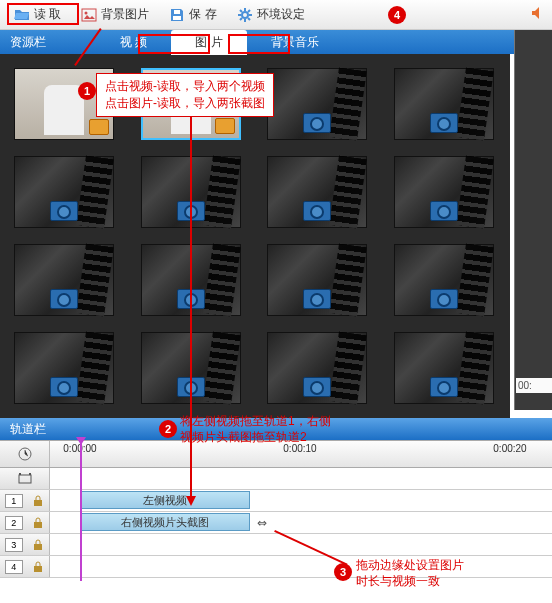 Image resolution: width=552 pixels, height=603 pixels. I want to click on bgimage-button: 背景图片, so click(115, 14).